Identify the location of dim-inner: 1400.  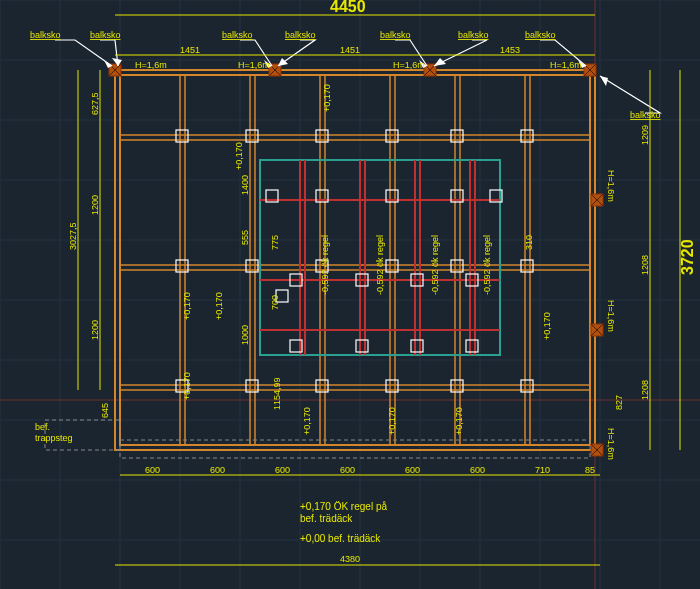
(245, 185).